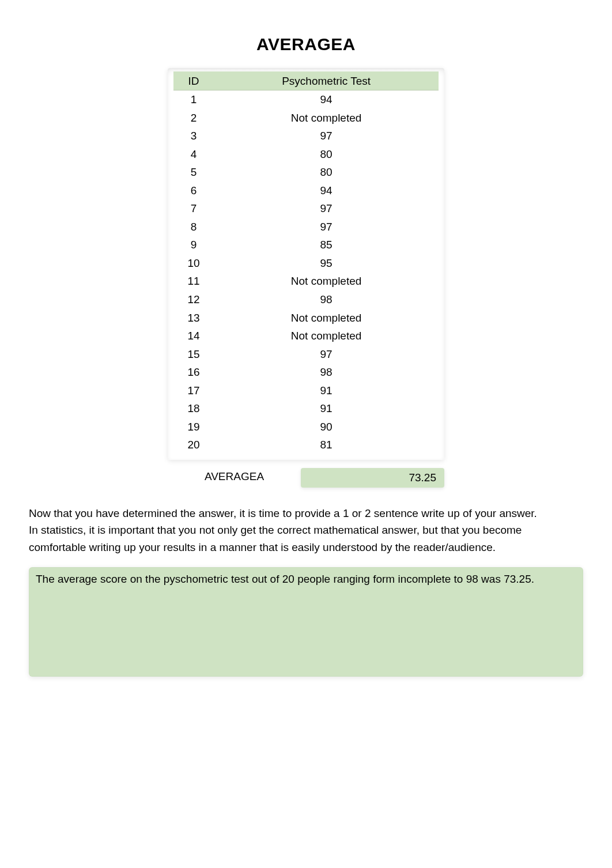 The height and width of the screenshot is (868, 612). I want to click on cell-id: 8, so click(194, 227).